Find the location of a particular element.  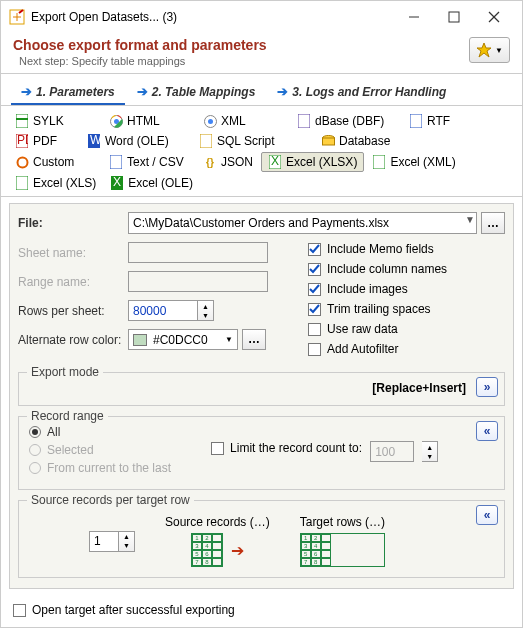

svg-text: X is located at coordinates (117, 182).